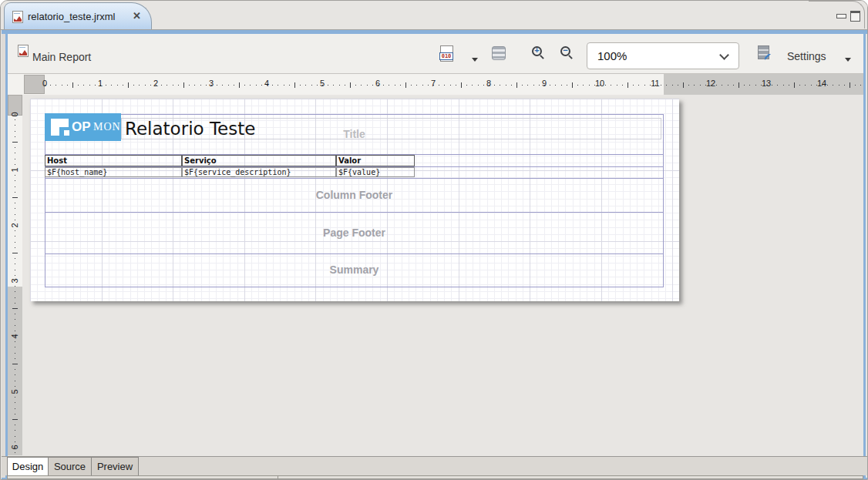 The width and height of the screenshot is (868, 480). Describe the element at coordinates (454, 85) in the screenshot. I see `horizontal-ruler-midticks` at that location.